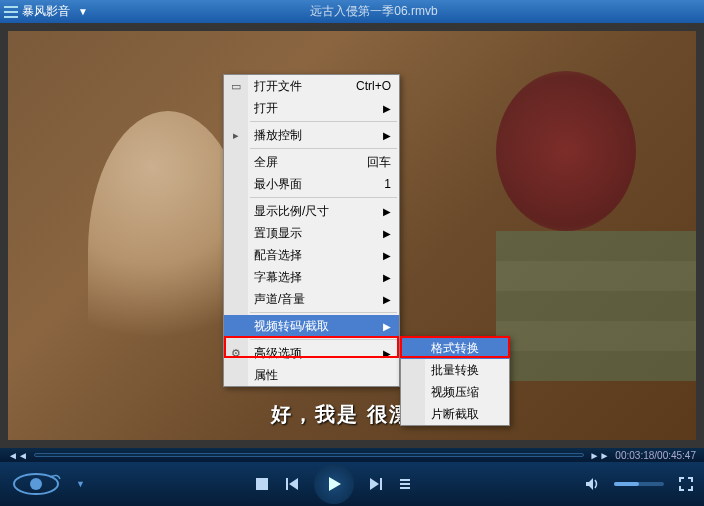 Image resolution: width=704 pixels, height=506 pixels. Describe the element at coordinates (312, 184) in the screenshot. I see `menu-mini-ui: 最小界面 1` at that location.